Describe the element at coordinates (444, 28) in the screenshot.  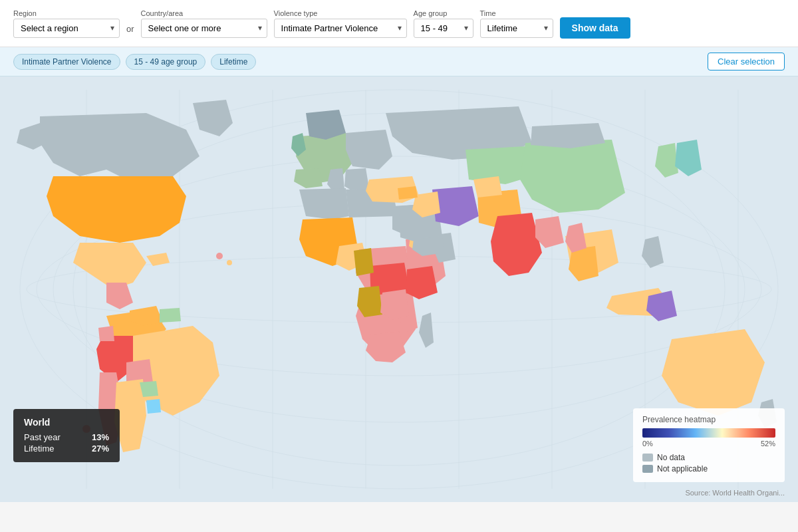
I see `age-select: 15 - 49` at that location.